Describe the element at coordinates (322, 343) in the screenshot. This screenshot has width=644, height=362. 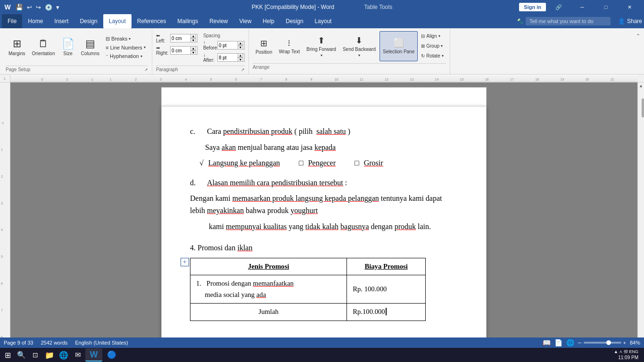
I see `statusbar: Page 9 of 33 2542 words English (United …` at that location.